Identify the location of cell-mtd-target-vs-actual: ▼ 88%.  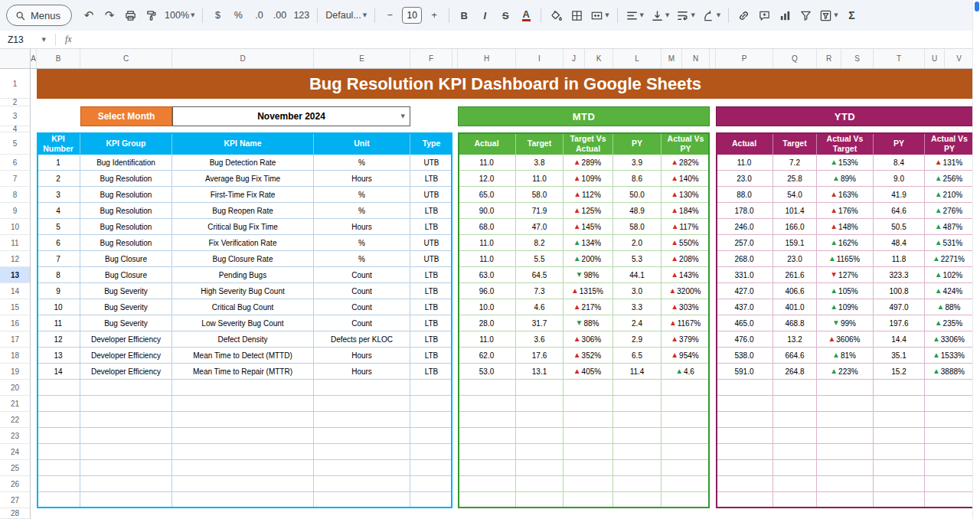
(588, 323).